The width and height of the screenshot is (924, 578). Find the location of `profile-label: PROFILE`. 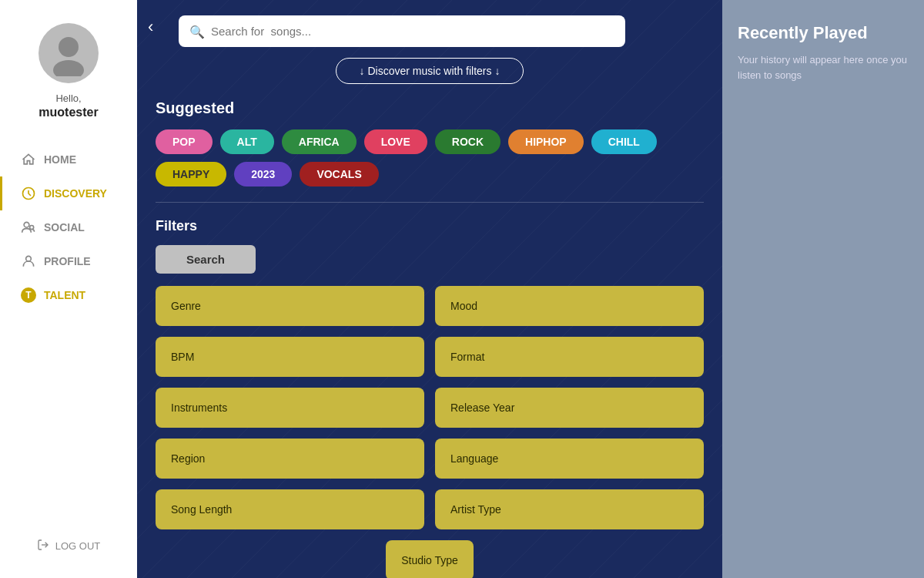

profile-label: PROFILE is located at coordinates (68, 261).